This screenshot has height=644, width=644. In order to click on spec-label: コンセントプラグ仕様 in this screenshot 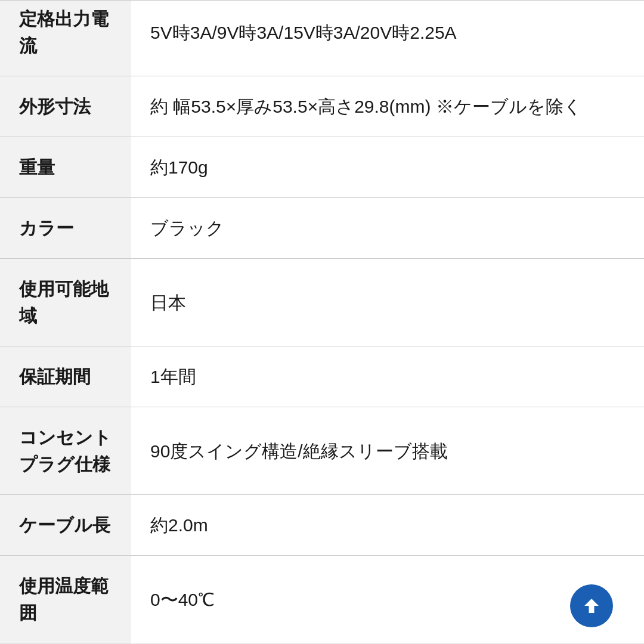, I will do `click(66, 451)`.